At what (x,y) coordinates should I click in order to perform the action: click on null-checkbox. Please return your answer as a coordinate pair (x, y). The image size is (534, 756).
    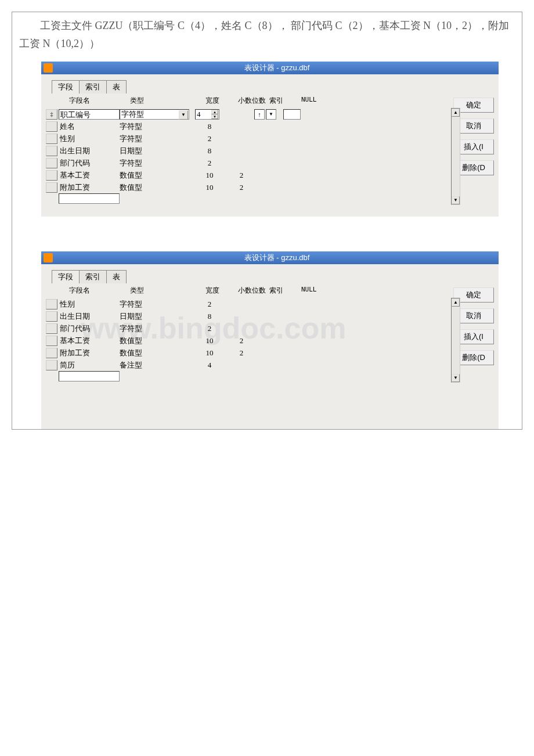
    Looking at the image, I should click on (292, 114).